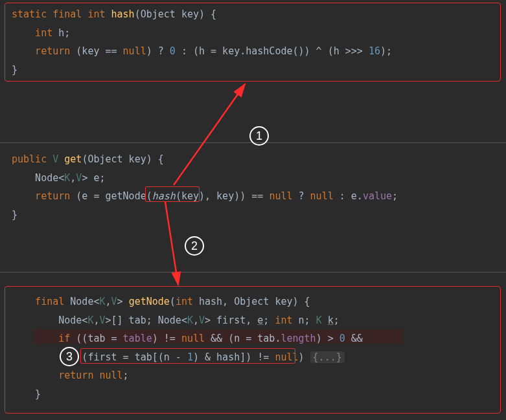 This screenshot has height=420, width=506. I want to click on code-block-get: public V get(Object key) { Node<K,V> e; …, so click(205, 187).